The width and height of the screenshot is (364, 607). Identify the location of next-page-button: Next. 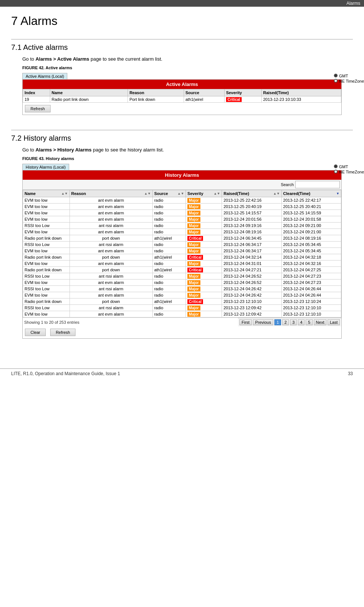
(320, 322).